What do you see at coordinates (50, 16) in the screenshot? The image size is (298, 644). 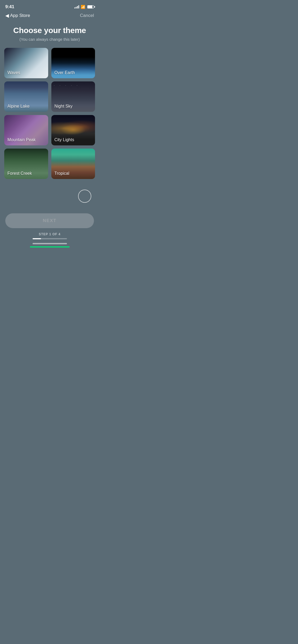 I see `nav-bar: ◀ App Store Cancel` at bounding box center [50, 16].